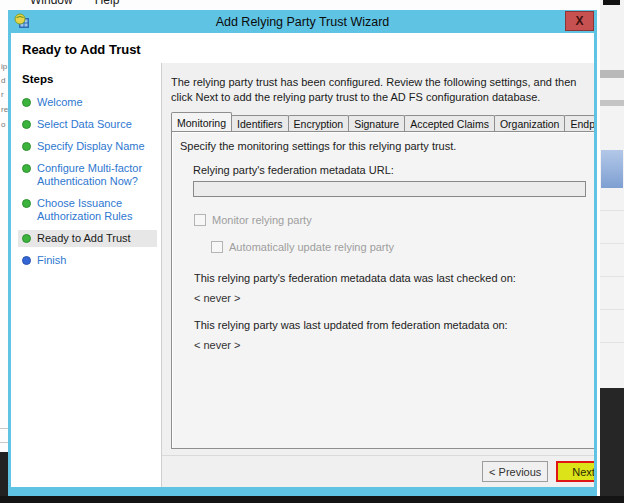 The image size is (624, 503). I want to click on bg-scrollbar-thumb, so click(612, 169).